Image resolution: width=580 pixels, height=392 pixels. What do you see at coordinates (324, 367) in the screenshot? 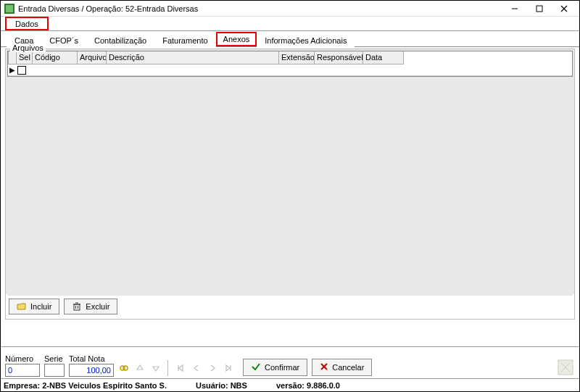
I see `x-icon` at bounding box center [324, 367].